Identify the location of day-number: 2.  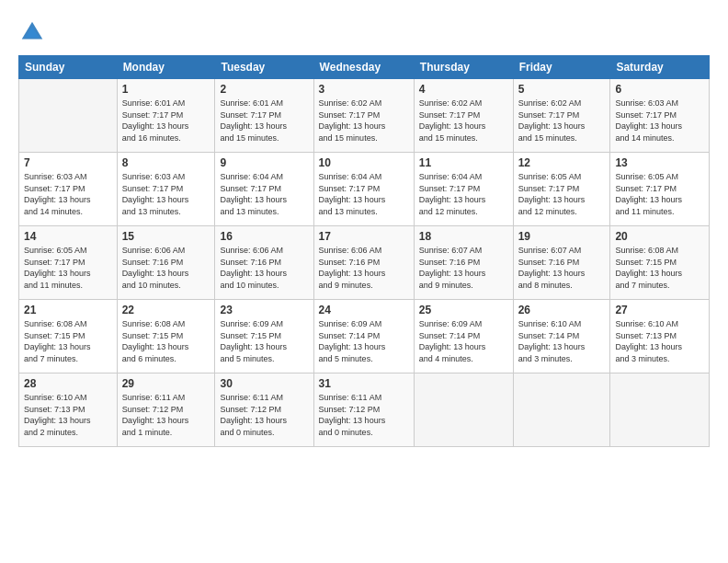
(264, 89).